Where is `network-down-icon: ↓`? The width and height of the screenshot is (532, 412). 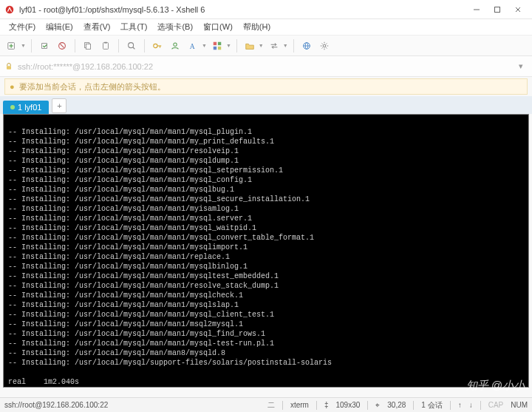 network-down-icon: ↓ is located at coordinates (471, 405).